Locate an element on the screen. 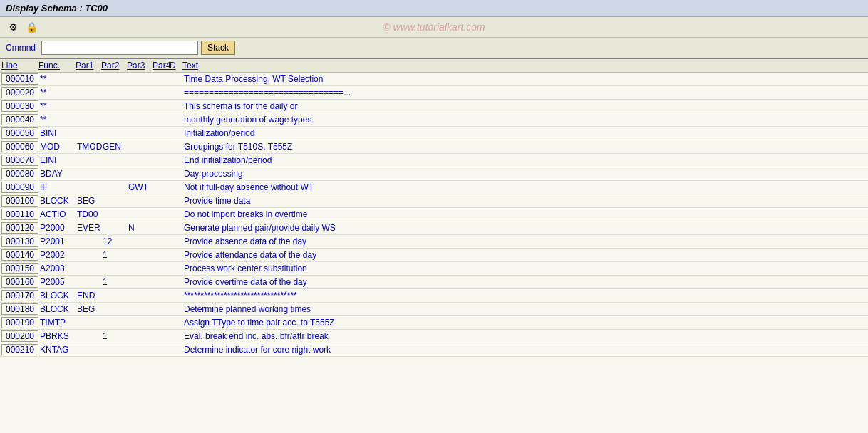 The height and width of the screenshot is (433, 868). table-row: 000170BLOCKEND**************************… is located at coordinates (434, 296).